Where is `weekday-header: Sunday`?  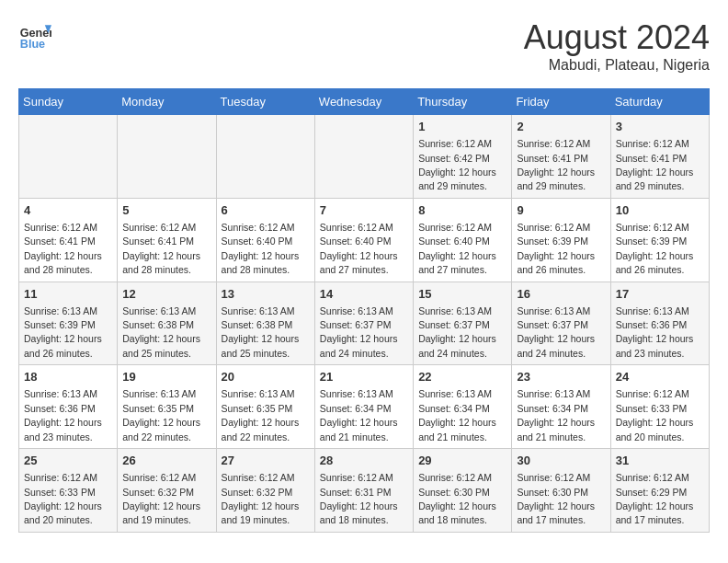 weekday-header: Sunday is located at coordinates (68, 102).